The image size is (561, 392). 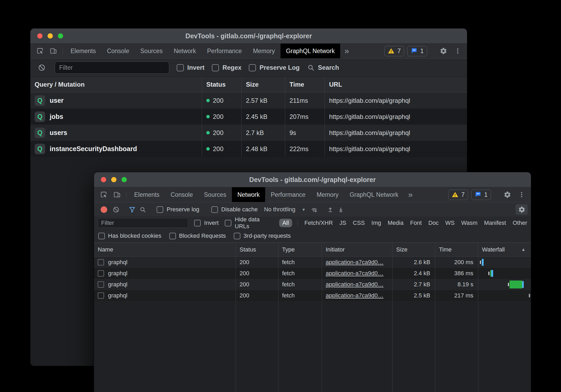 What do you see at coordinates (143, 209) in the screenshot?
I see `search-icon` at bounding box center [143, 209].